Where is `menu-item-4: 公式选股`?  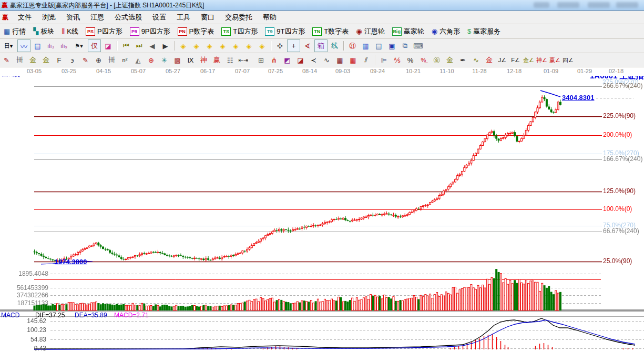 menu-item-4: 公式选股 is located at coordinates (128, 17).